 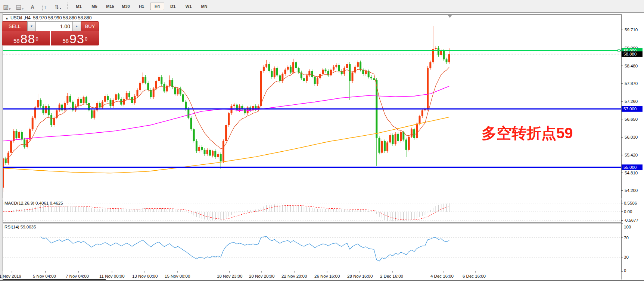 I want to click on svg-text: 70, so click(x=626, y=238).